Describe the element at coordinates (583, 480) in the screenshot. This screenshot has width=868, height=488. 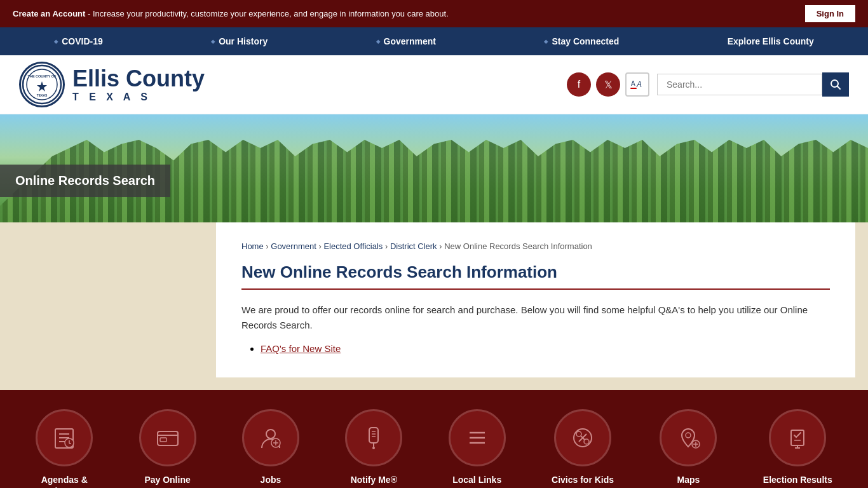
I see `civics-label: Civics for Kids` at that location.